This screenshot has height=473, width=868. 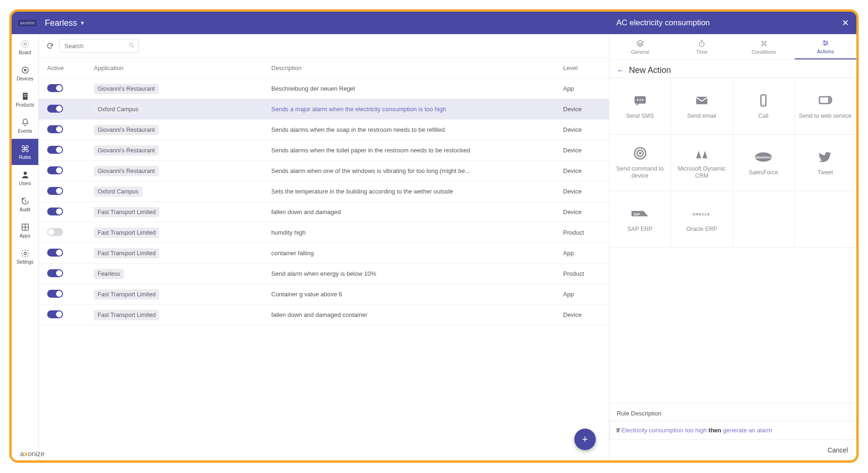 I want to click on sidebar-item-label: Events, so click(x=25, y=131).